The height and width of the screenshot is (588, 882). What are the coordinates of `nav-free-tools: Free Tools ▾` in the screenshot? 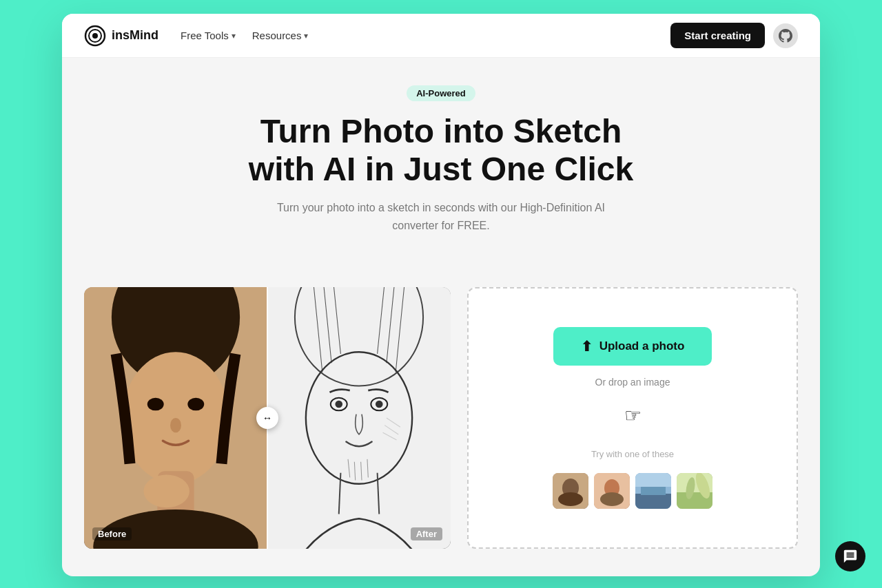 It's located at (208, 36).